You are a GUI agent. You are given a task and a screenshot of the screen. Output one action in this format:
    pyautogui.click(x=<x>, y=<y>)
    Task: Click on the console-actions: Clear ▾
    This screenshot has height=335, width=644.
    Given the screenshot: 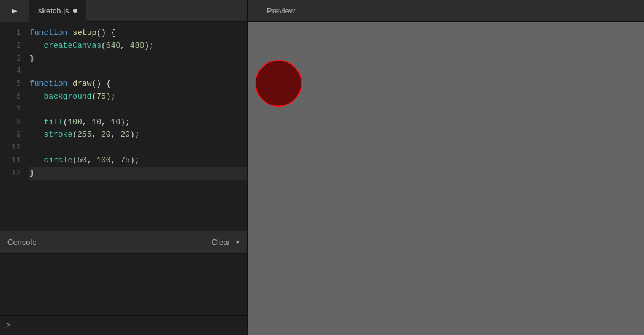 What is the action you would take?
    pyautogui.click(x=224, y=243)
    